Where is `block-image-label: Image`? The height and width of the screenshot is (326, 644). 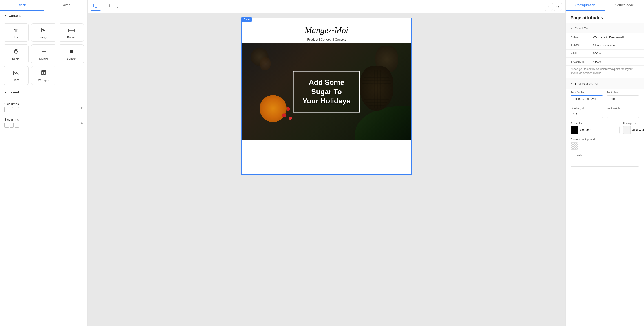 block-image-label: Image is located at coordinates (44, 37).